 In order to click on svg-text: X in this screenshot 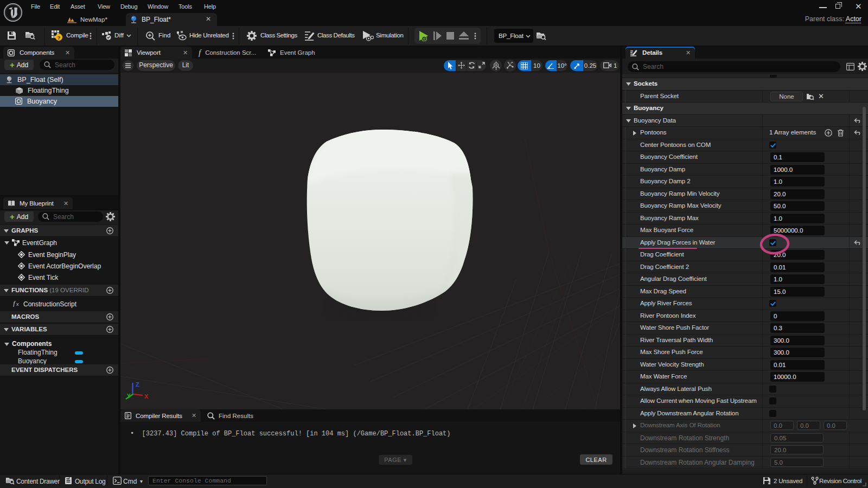, I will do `click(146, 396)`.